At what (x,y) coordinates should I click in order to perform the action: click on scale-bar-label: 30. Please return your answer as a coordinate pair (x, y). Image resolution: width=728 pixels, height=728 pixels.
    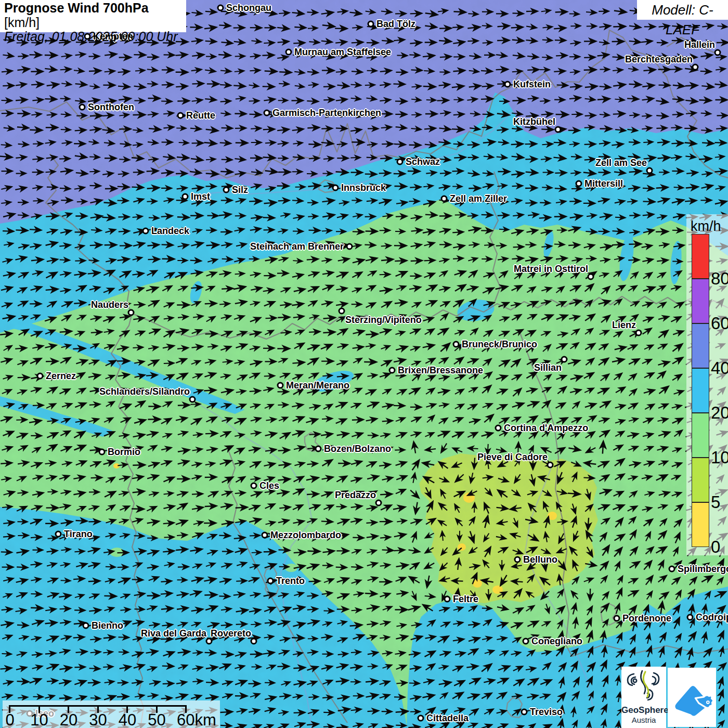
    Looking at the image, I should click on (98, 720).